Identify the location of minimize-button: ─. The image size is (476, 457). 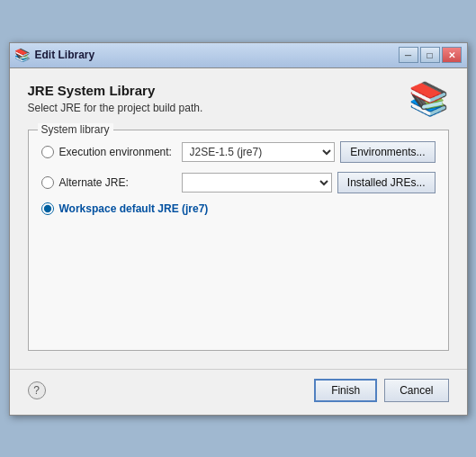
(409, 55).